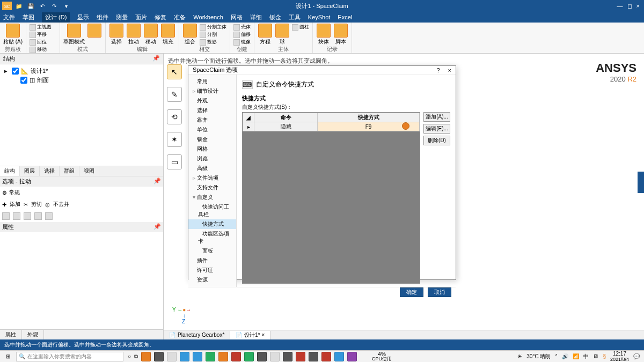 The width and height of the screenshot is (644, 362). Describe the element at coordinates (103, 17) in the screenshot. I see `menu-item: 组件` at that location.